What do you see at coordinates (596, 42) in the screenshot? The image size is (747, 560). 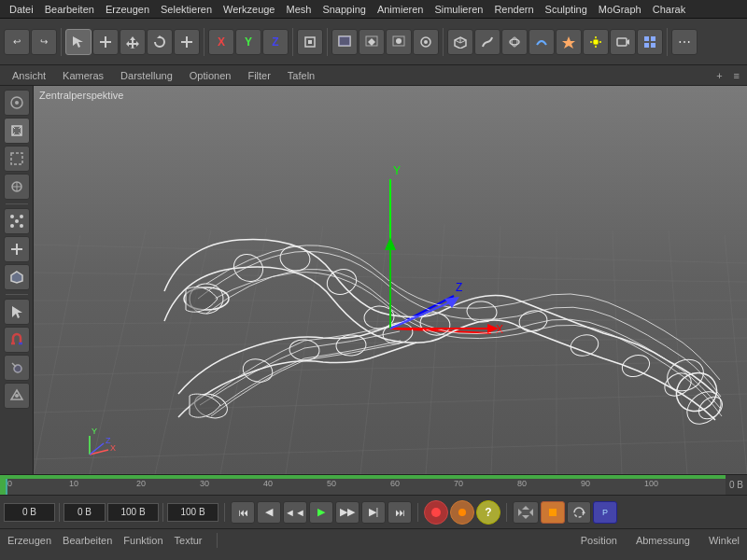 I see `light-button` at bounding box center [596, 42].